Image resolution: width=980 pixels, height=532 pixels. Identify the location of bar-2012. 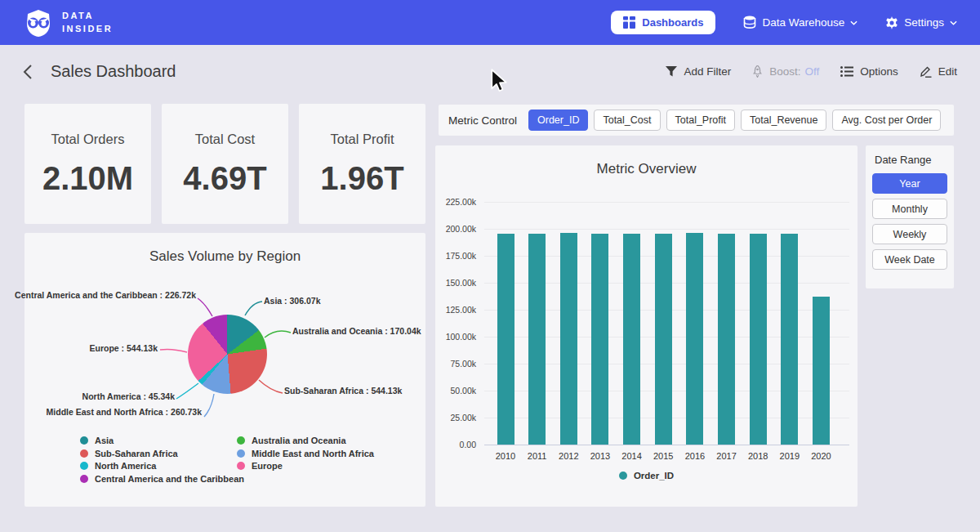
(568, 338).